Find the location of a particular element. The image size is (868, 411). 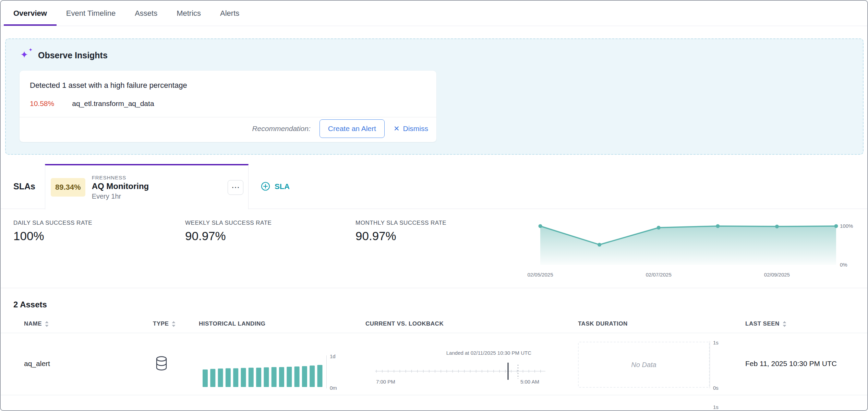

column-label: NAME is located at coordinates (33, 324).